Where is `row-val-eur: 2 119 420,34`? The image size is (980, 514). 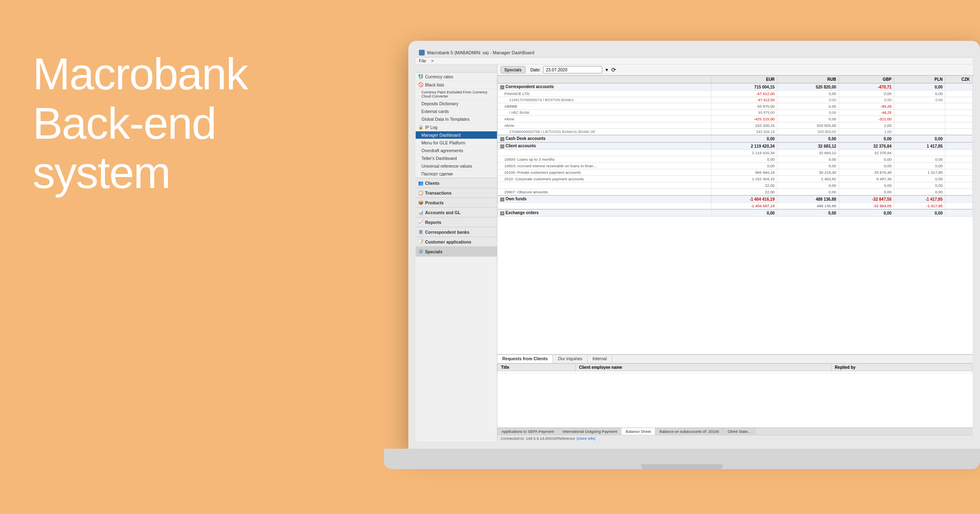 row-val-eur: 2 119 420,34 is located at coordinates (744, 146).